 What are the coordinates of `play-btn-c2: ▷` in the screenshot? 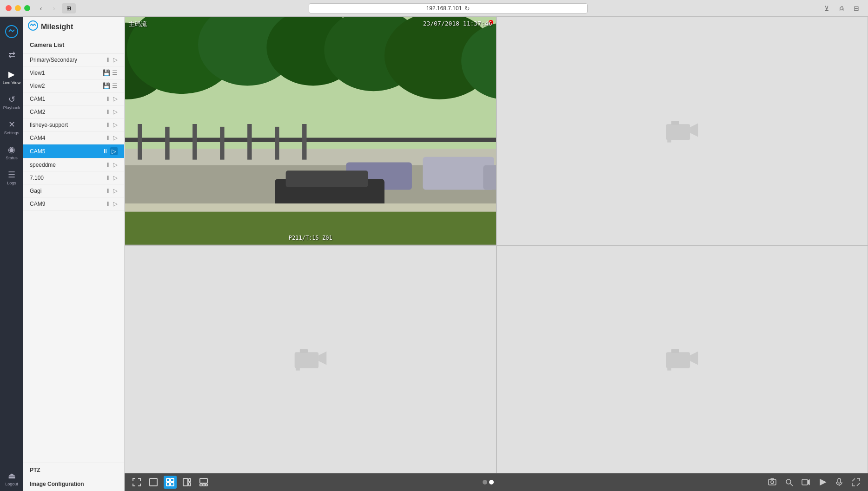 It's located at (115, 111).